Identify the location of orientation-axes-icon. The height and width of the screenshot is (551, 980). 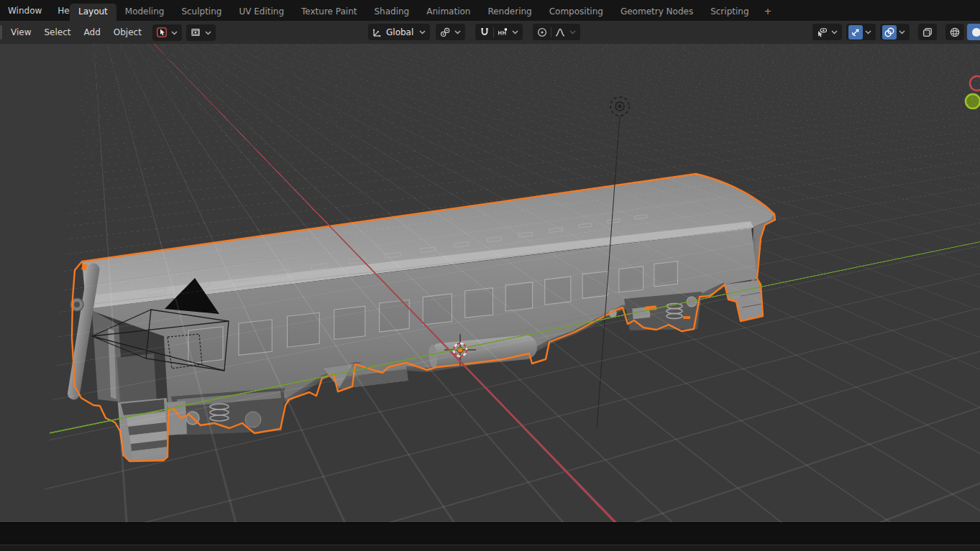
(377, 32).